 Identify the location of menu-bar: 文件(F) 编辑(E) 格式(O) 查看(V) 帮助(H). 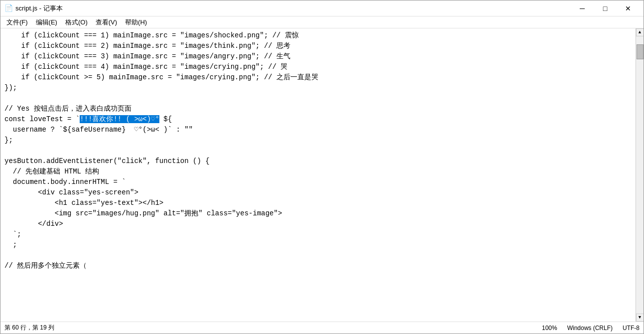
(322, 22).